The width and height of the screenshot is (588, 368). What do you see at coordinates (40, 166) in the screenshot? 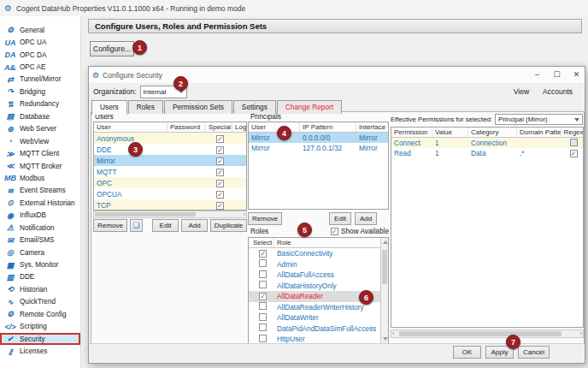
I see `sidebar-item-mqtt-broker: ≪MQTT Broker` at bounding box center [40, 166].